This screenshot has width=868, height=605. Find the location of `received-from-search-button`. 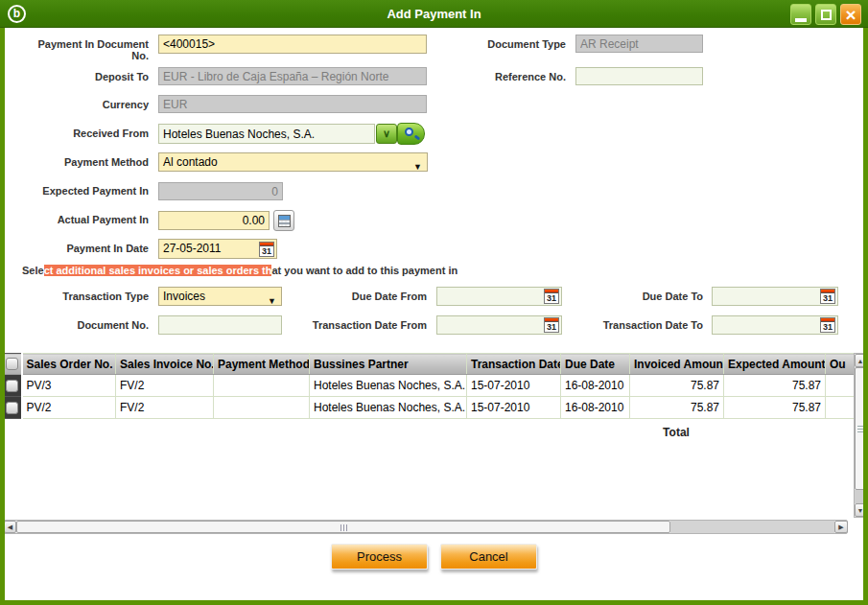

received-from-search-button is located at coordinates (411, 134).